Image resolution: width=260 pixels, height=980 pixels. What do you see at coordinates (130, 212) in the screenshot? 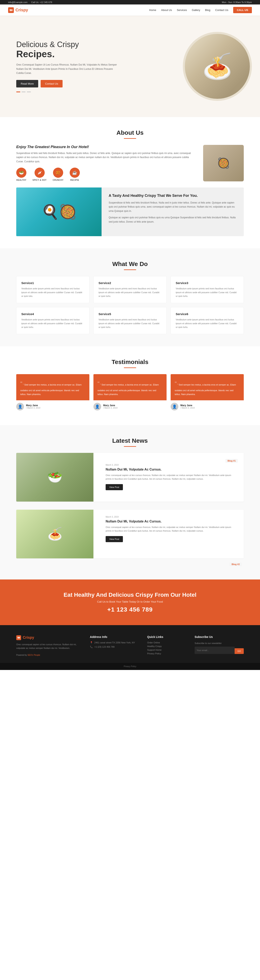
I see `about-bottom: 🍳🥘 A Tasty And Healthy Crispy That We Se…` at bounding box center [130, 212].